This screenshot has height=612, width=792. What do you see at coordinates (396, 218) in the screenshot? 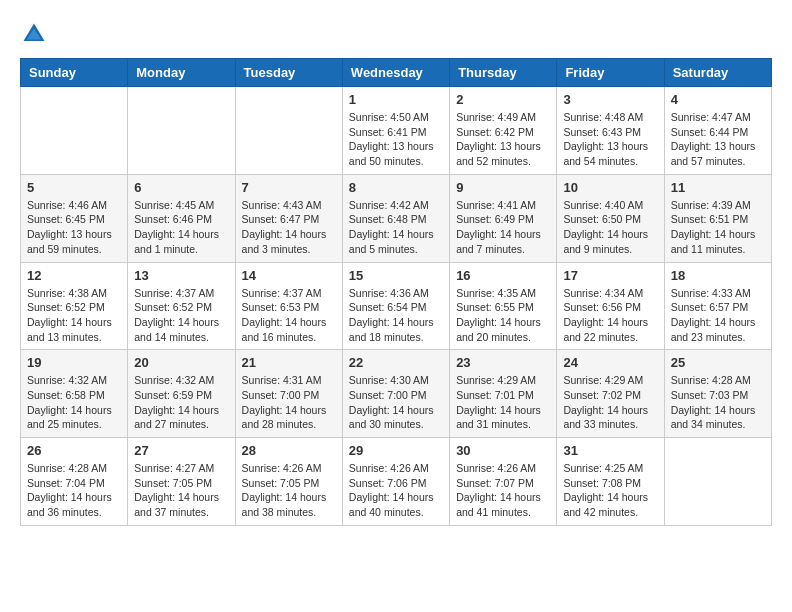
I see `calendar-week-2: 5Sunrise: 4:46 AM Sunset: 6:45 PM Daylig…` at bounding box center [396, 218].